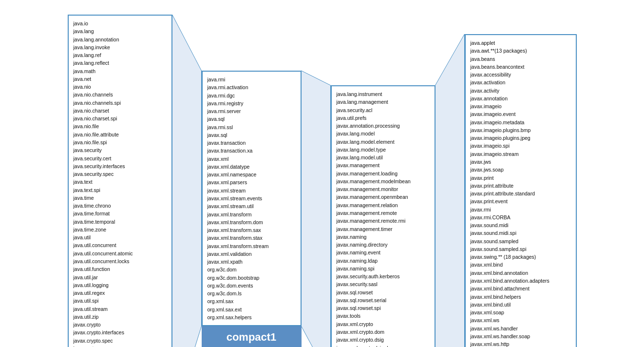 Image resolution: width=644 pixels, height=347 pixels. I want to click on package-item: java.lang.annotation, so click(120, 39).